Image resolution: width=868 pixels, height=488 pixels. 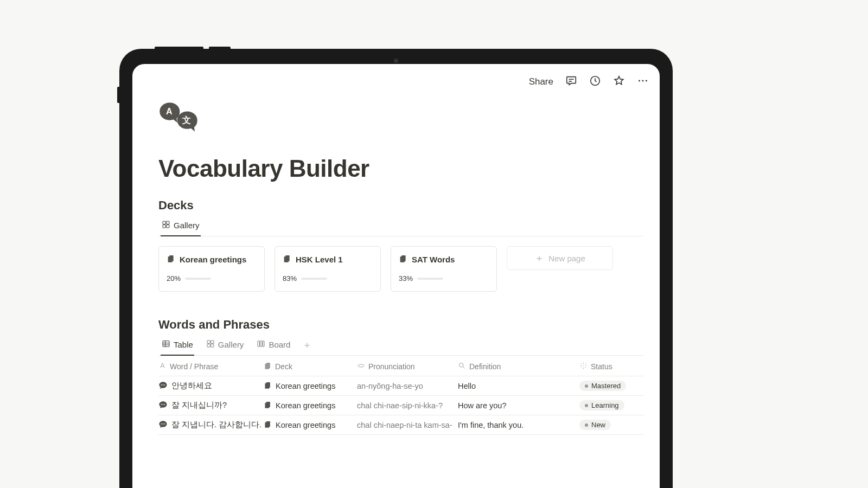 I want to click on svg-text: A, so click(x=169, y=111).